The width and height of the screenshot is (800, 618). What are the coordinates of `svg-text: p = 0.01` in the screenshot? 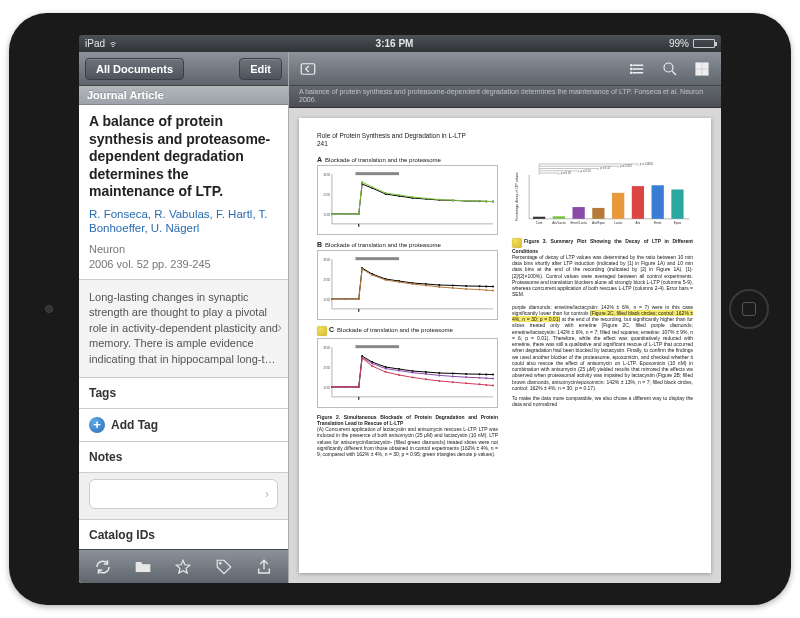 It's located at (586, 170).